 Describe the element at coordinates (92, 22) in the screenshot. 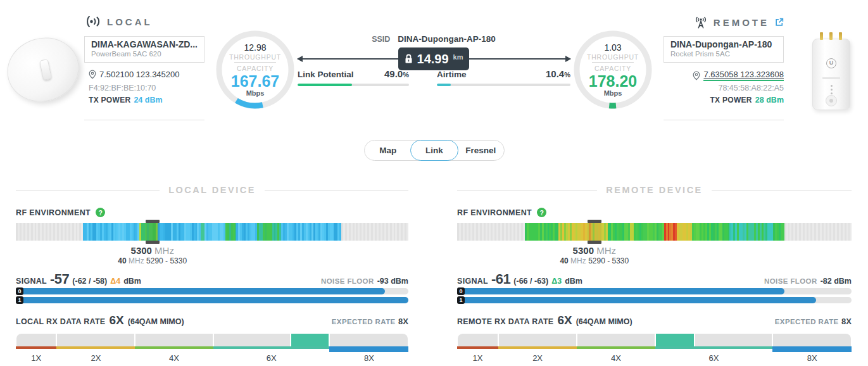

I see `local-antenna-icon` at that location.